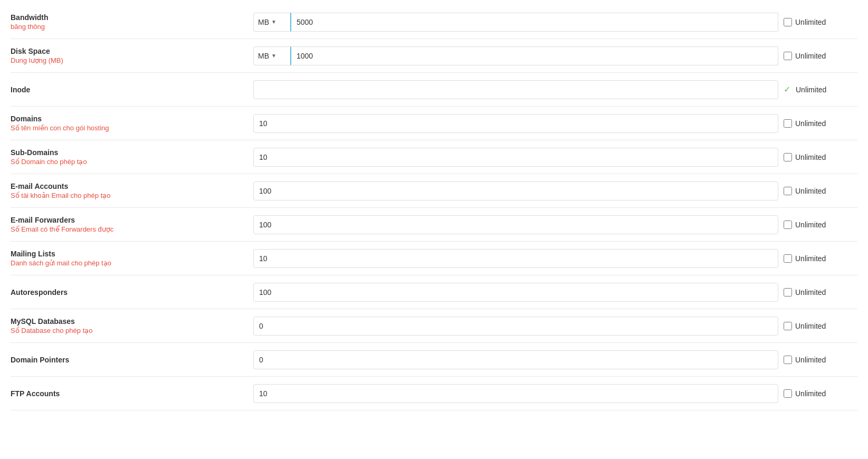 Image resolution: width=868 pixels, height=459 pixels. What do you see at coordinates (821, 191) in the screenshot?
I see `unlimited-section-email-accounts: Unlimited` at bounding box center [821, 191].